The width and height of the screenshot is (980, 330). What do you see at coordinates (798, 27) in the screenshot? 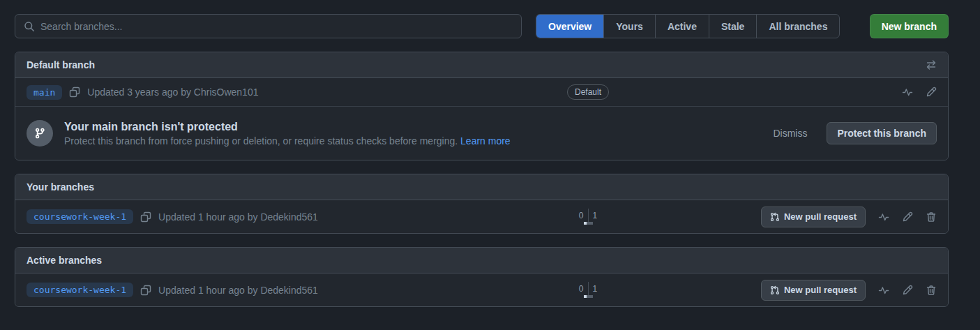
I see `tab-all-branches: All branches` at bounding box center [798, 27].